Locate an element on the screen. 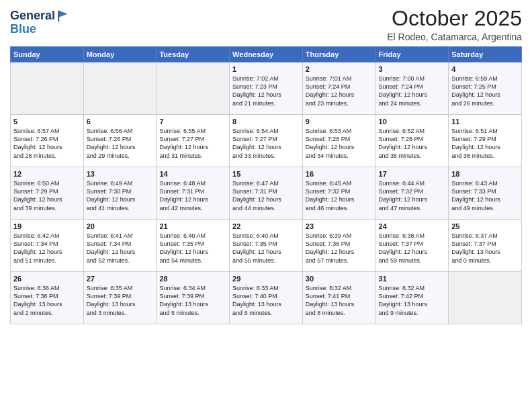 The image size is (532, 411). weekday-header-wednesday: Wednesday is located at coordinates (266, 55).